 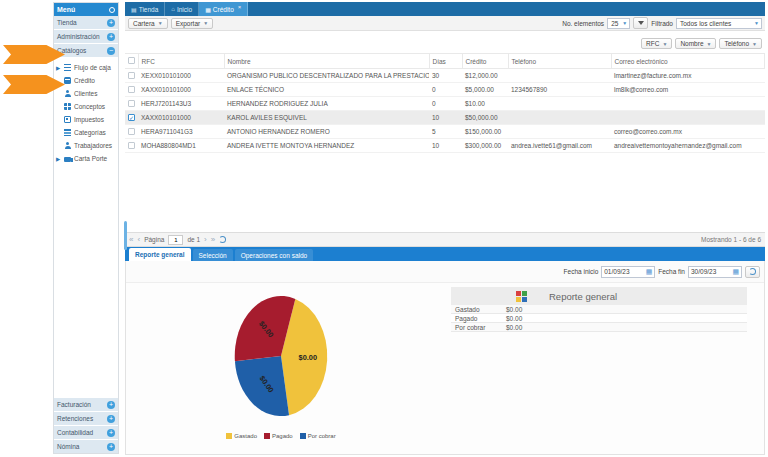 I want to click on page-size-select: 25▼, so click(x=618, y=24).